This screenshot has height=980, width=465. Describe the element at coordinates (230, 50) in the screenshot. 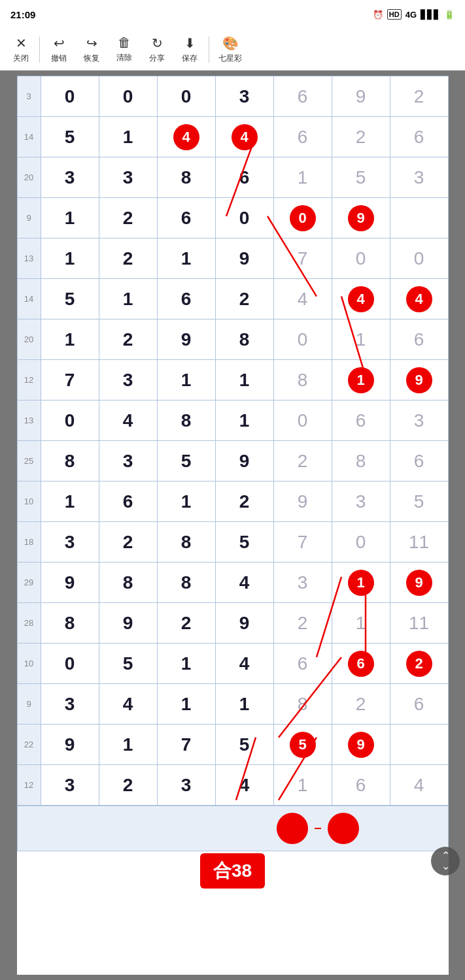

I see `lotto-button: 🎨 七星彩` at that location.